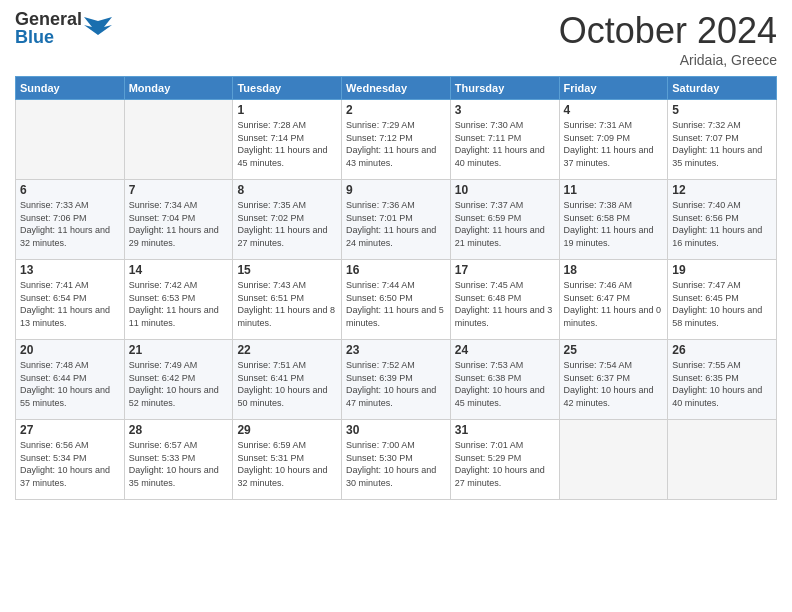 Image resolution: width=792 pixels, height=612 pixels. Describe the element at coordinates (722, 220) in the screenshot. I see `calendar-day-cell: 12Sunrise: 7:40 AM Sunset: 6:56 PM Dayli…` at that location.